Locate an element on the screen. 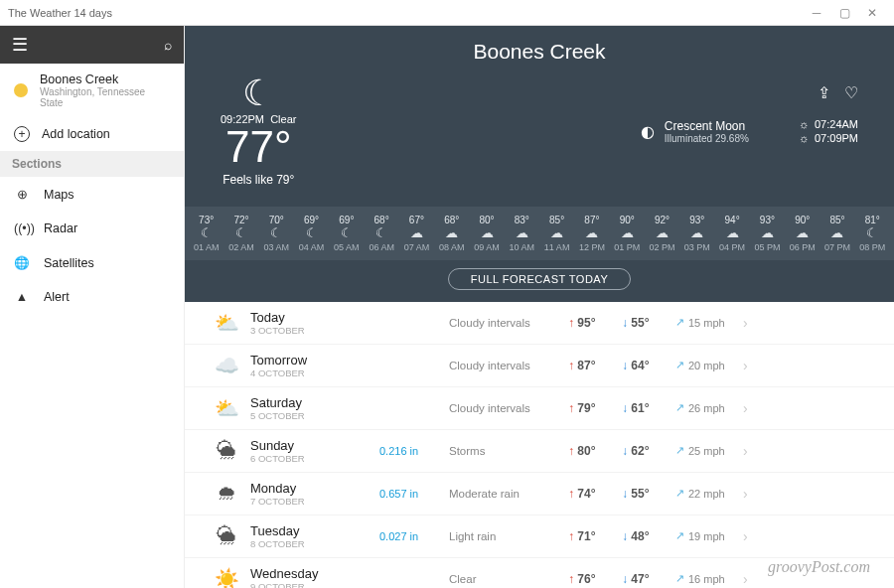  hour-cell: 85°☁07 PM is located at coordinates (836, 233).